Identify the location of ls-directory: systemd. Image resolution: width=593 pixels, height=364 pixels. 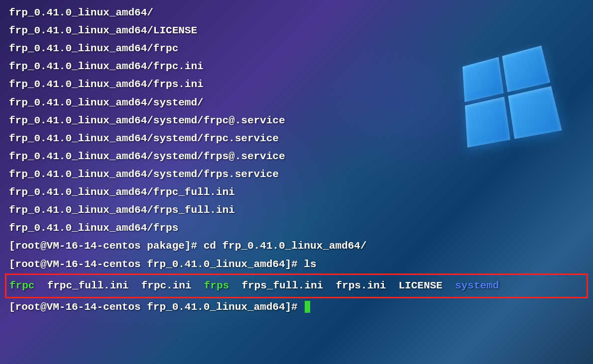
(477, 286).